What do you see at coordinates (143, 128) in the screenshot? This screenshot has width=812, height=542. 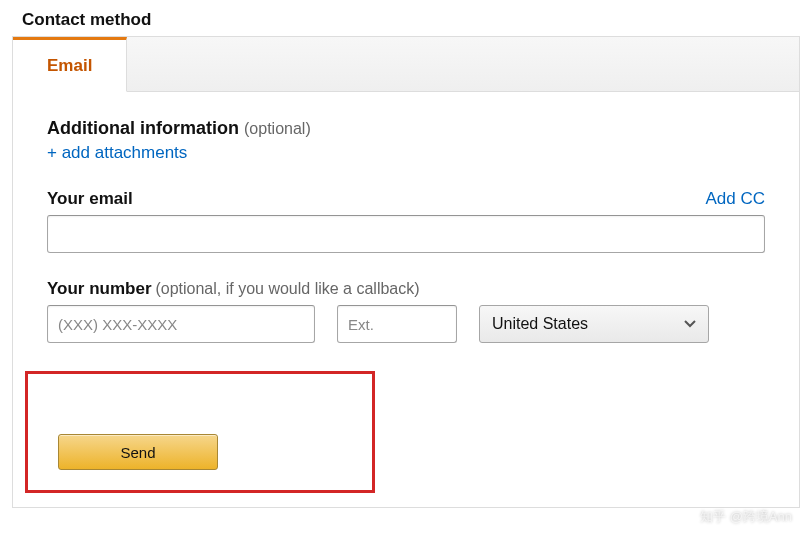 I see `additional-info-label-bold: Additional information` at bounding box center [143, 128].